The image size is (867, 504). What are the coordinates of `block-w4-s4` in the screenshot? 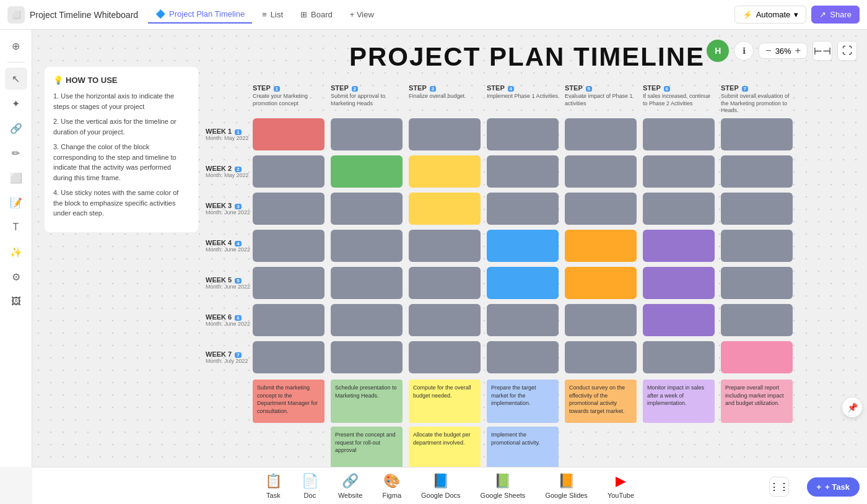 It's located at (523, 246).